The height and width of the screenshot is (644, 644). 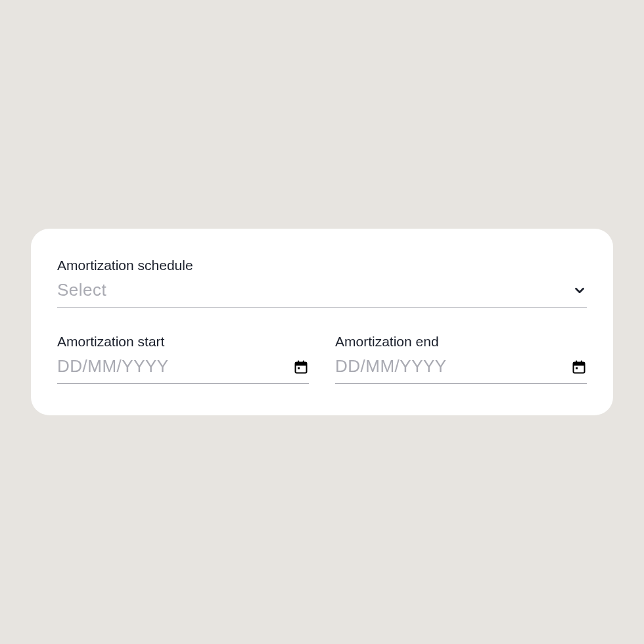 What do you see at coordinates (183, 359) in the screenshot?
I see `start-field: Amortization start DD/MM/YYYY` at bounding box center [183, 359].